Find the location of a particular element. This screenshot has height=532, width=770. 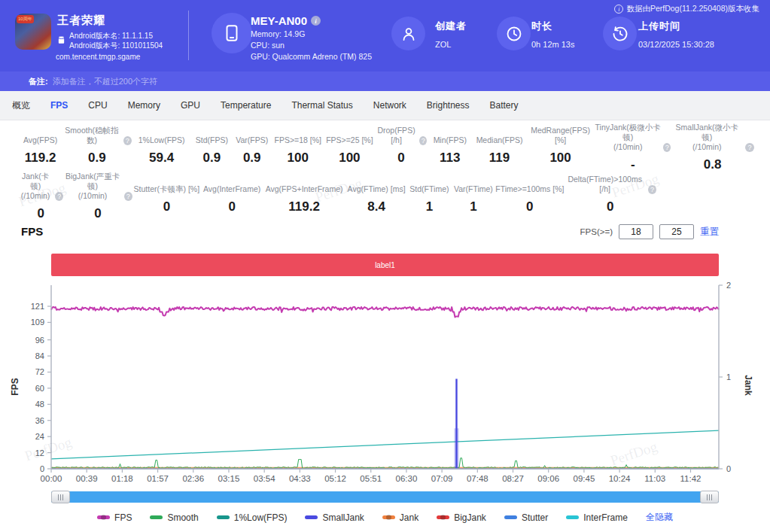

legend-name: Smooth is located at coordinates (182, 518).